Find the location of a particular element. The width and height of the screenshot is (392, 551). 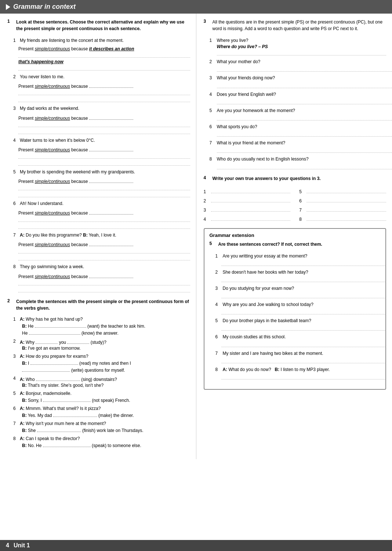

ex4-row-7: 7 is located at coordinates (343, 209).